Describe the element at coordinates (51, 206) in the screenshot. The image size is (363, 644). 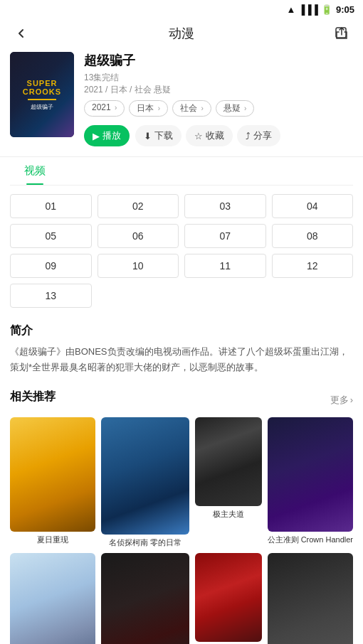
I see `episode-01: 01` at that location.